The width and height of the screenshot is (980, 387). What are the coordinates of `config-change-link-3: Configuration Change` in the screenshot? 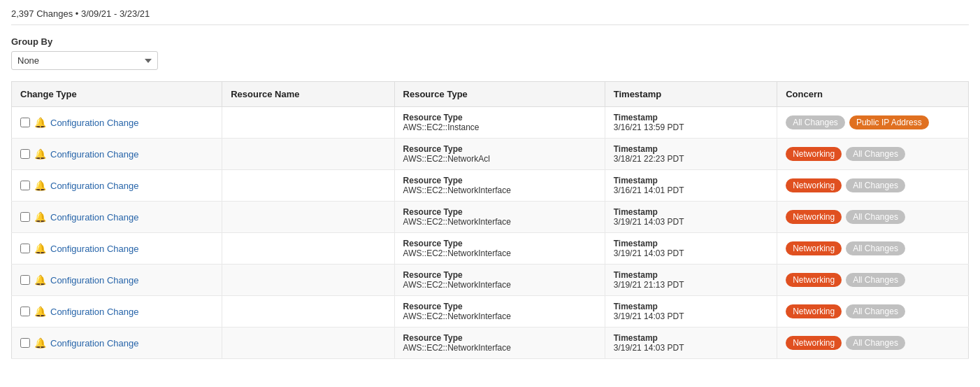 It's located at (94, 217).